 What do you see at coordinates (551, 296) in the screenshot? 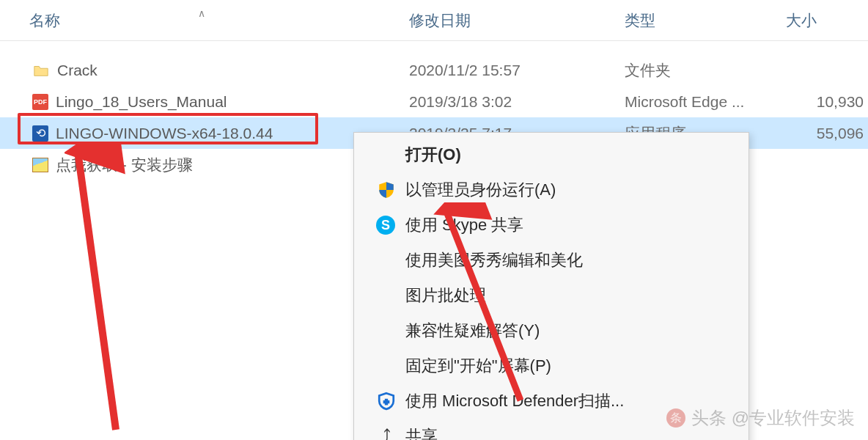
I see `menu-image-batch: 图片批处理` at bounding box center [551, 296].